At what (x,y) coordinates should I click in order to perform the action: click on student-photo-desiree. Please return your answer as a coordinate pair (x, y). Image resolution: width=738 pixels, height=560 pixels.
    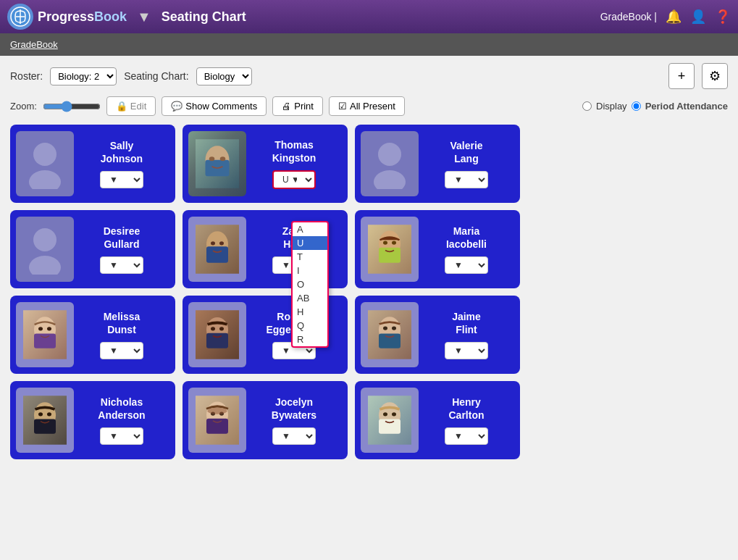
    Looking at the image, I should click on (45, 249).